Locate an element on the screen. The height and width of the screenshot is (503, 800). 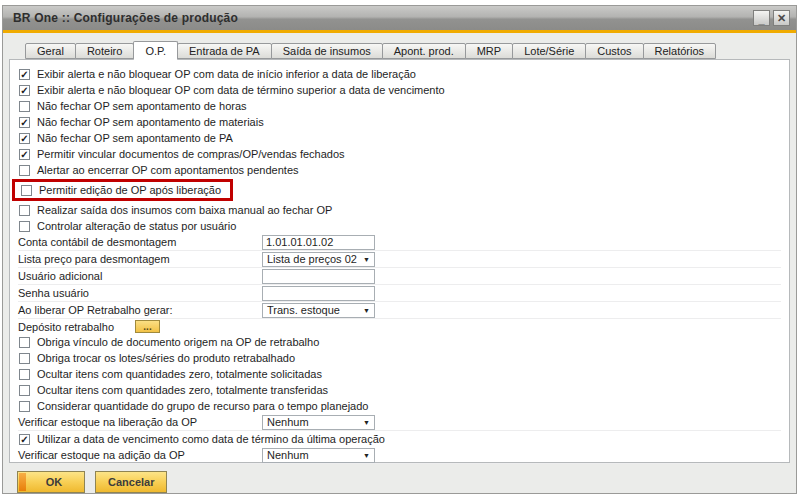
field-label: Usuário adicional is located at coordinates (140, 276).